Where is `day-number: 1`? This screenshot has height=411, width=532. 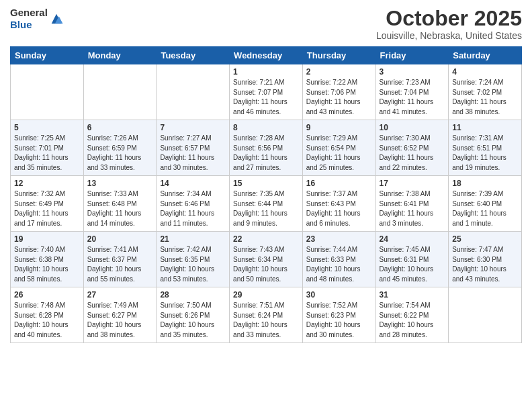 day-number: 1 is located at coordinates (266, 72).